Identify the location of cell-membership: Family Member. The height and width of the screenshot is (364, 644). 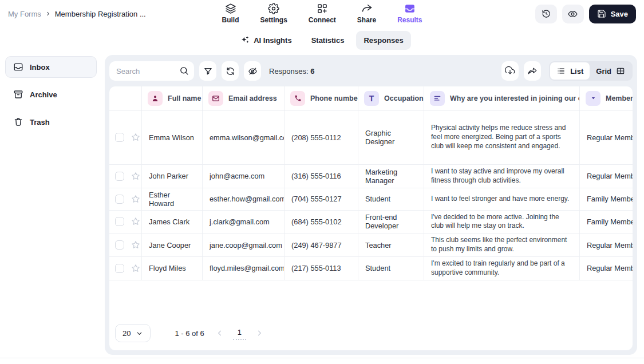
(606, 199).